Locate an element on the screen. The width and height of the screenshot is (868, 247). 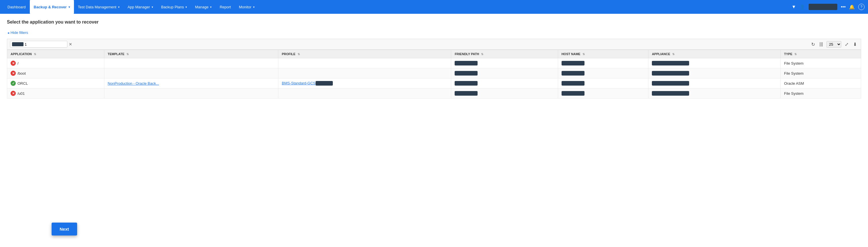
profile-blurred is located at coordinates (324, 83).